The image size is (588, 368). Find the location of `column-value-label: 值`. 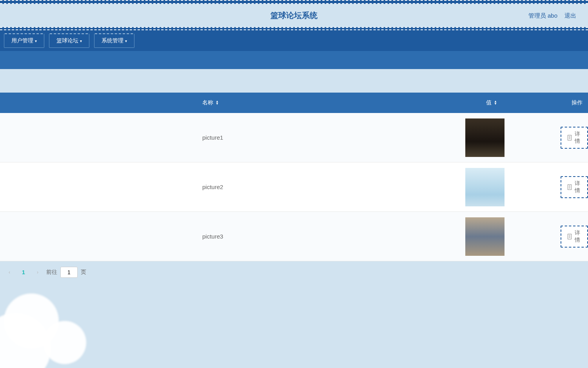

column-value-label: 值 is located at coordinates (489, 103).